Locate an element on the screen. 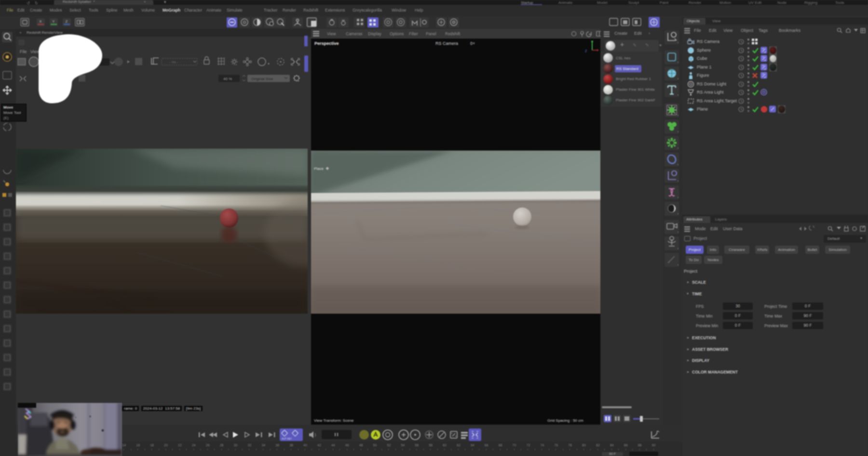 This screenshot has width=868, height=456. svg-text: - no - is located at coordinates (174, 62).